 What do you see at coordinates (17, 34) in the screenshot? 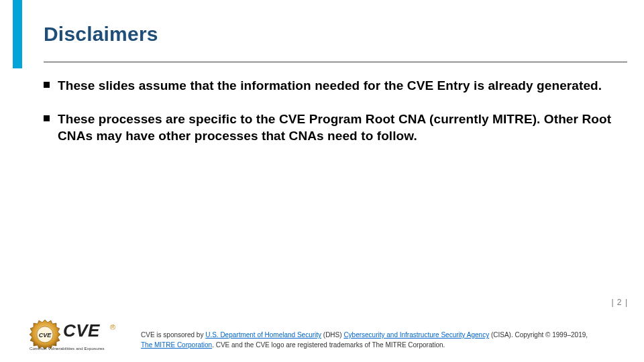
I see `accent-bar` at bounding box center [17, 34].